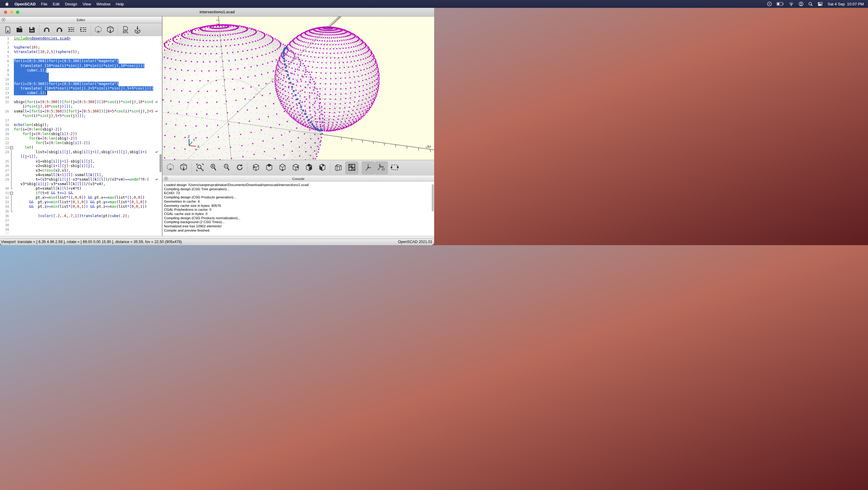  What do you see at coordinates (352, 168) in the screenshot?
I see `view-orthogonal-button` at bounding box center [352, 168].